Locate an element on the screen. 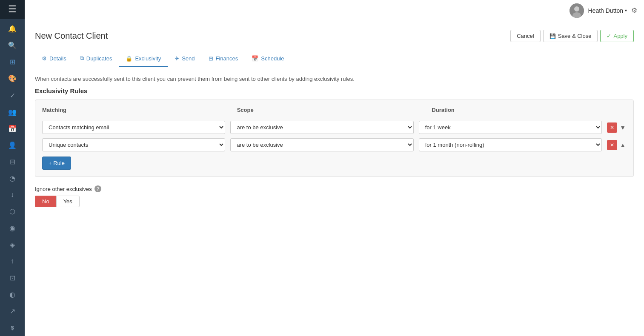  sidebar-icon-rss: ◈ is located at coordinates (12, 245).